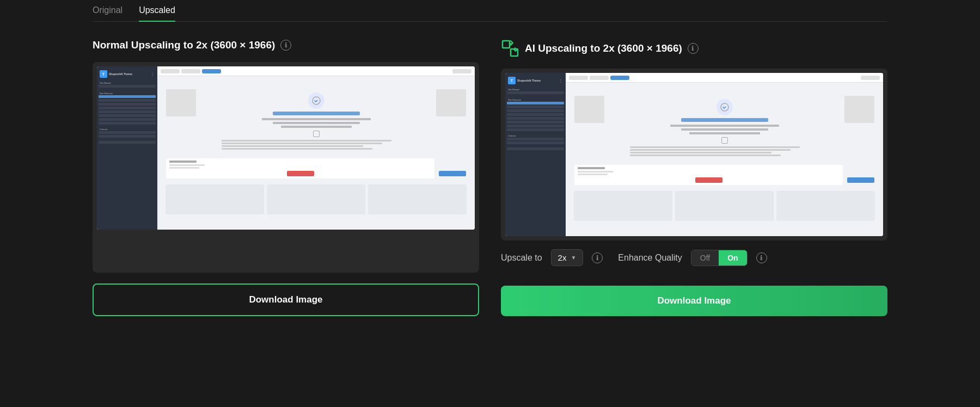 The width and height of the screenshot is (980, 407). I want to click on tab-upscaled: Upscaled, so click(157, 14).